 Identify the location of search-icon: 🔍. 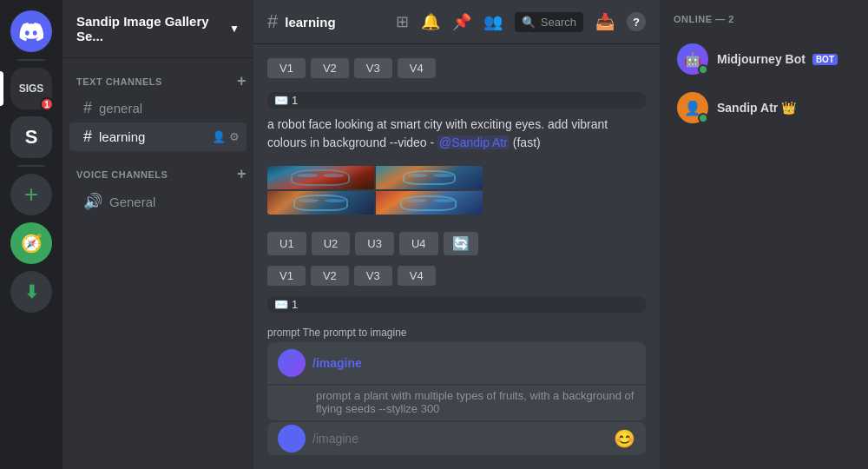
(529, 23).